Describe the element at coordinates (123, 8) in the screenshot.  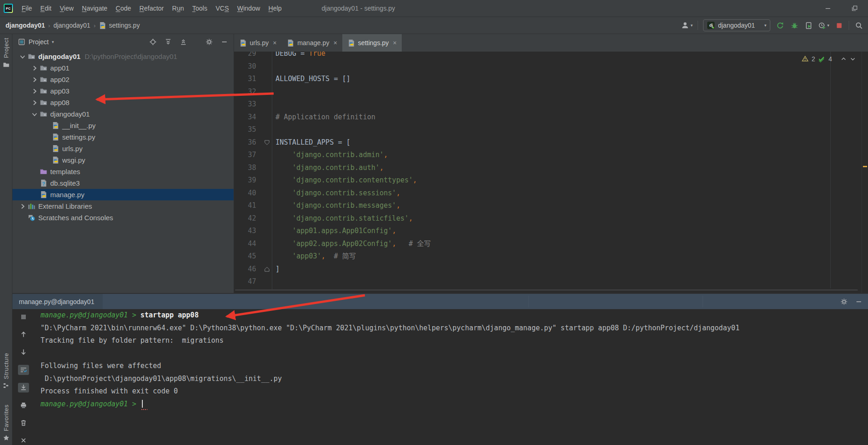
I see `menu-code: Code` at that location.